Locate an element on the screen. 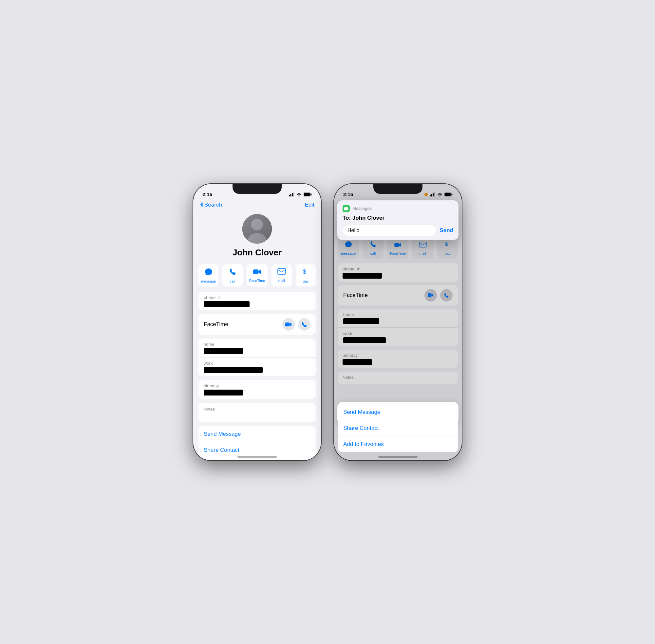  back-button: Search is located at coordinates (211, 205).